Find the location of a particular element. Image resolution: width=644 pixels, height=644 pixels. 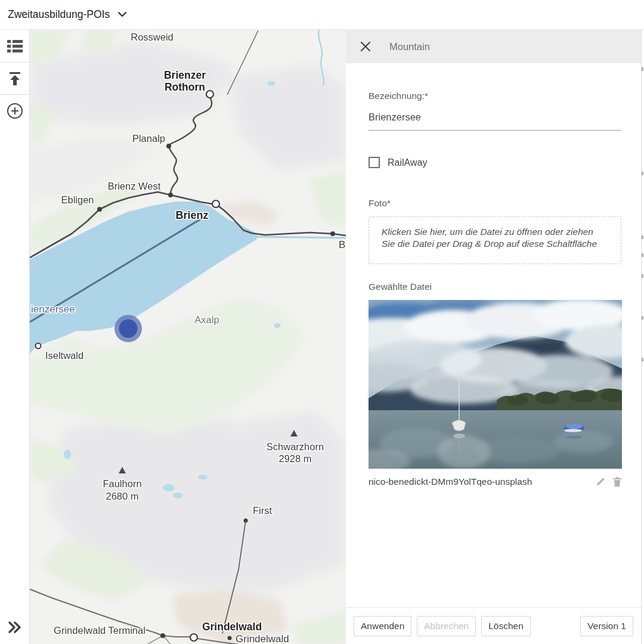

add-poi-button is located at coordinates (15, 111).